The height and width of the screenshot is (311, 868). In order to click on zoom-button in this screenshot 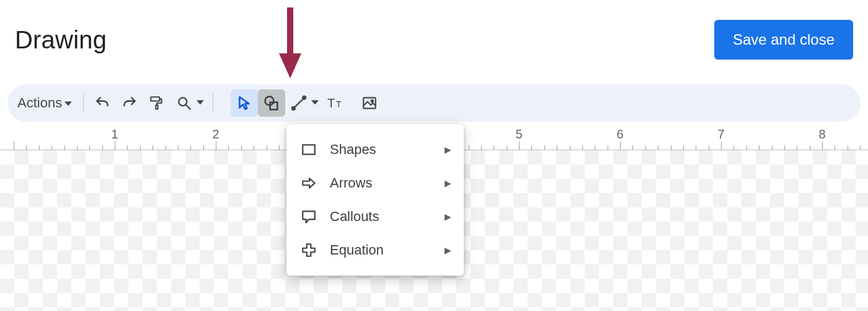, I will do `click(184, 103)`.